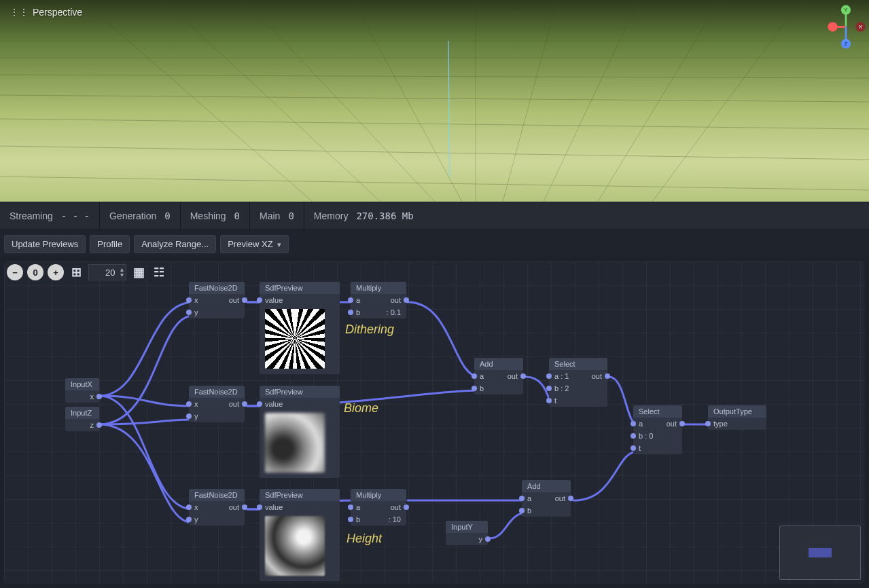 Image resolution: width=869 pixels, height=588 pixels. What do you see at coordinates (254, 244) in the screenshot?
I see `preview-plane-dropdown: Preview XZ` at bounding box center [254, 244].